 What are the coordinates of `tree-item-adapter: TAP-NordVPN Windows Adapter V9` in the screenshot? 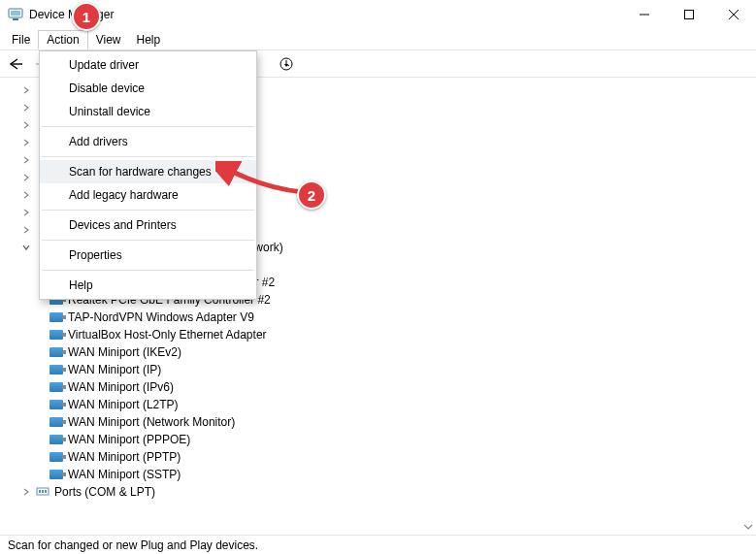 It's located at (382, 317).